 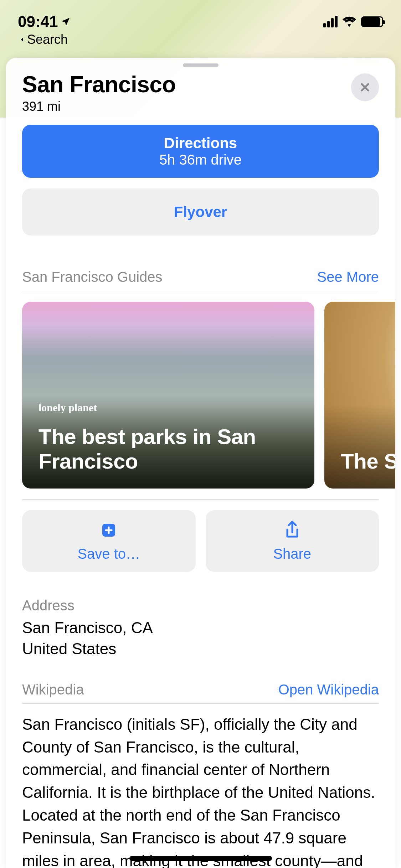 I want to click on status-time: 09:41, so click(x=44, y=22).